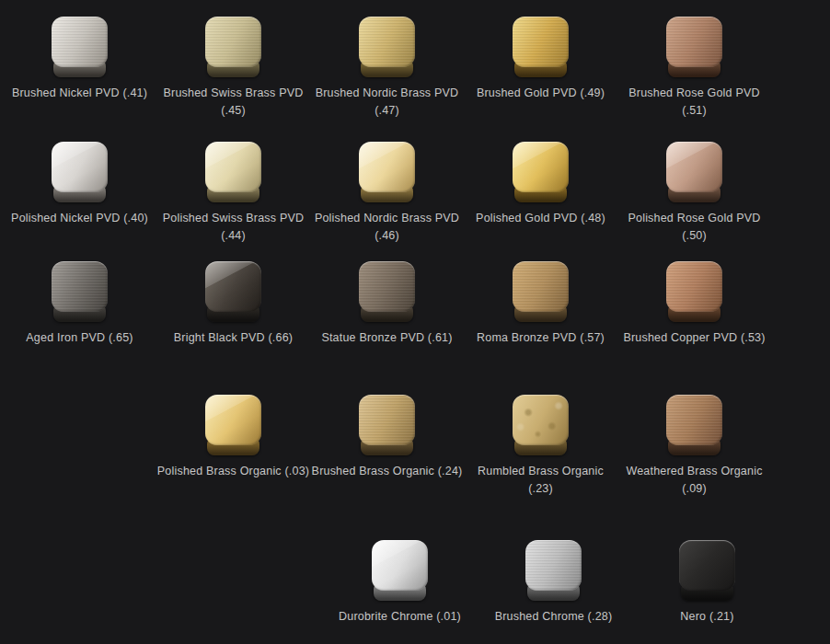  I want to click on finish-row: Polished Nickel PVD (.40) Polished Swiss…, so click(386, 193).